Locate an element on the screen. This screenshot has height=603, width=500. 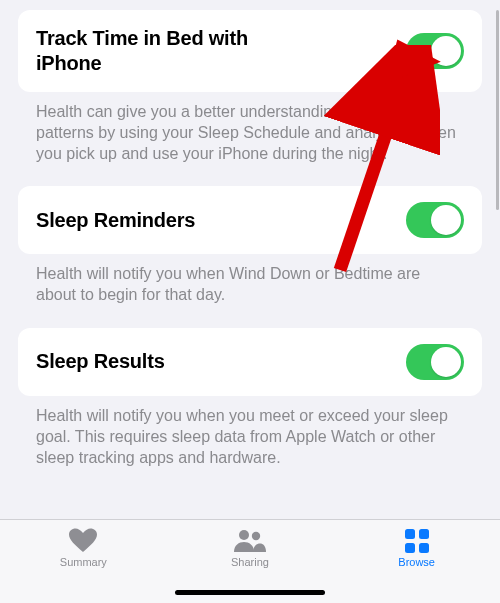
home-indicator is located at coordinates (250, 592).